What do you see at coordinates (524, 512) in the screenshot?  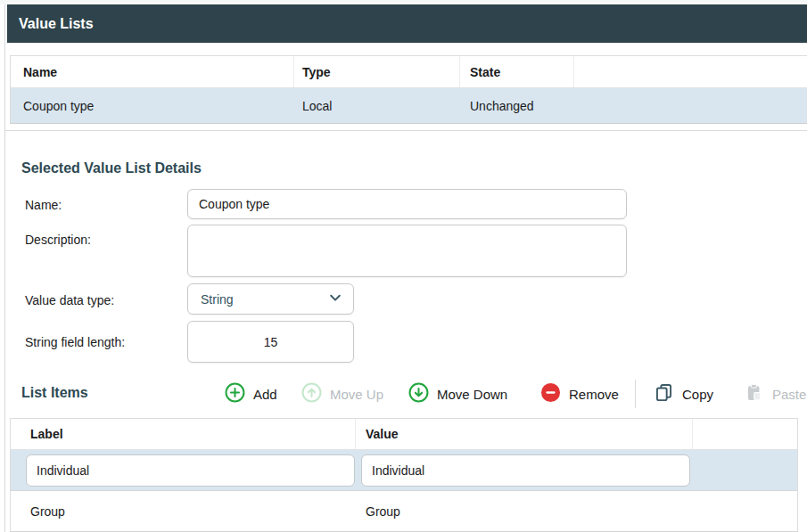 I see `item-value-cell: Group` at bounding box center [524, 512].